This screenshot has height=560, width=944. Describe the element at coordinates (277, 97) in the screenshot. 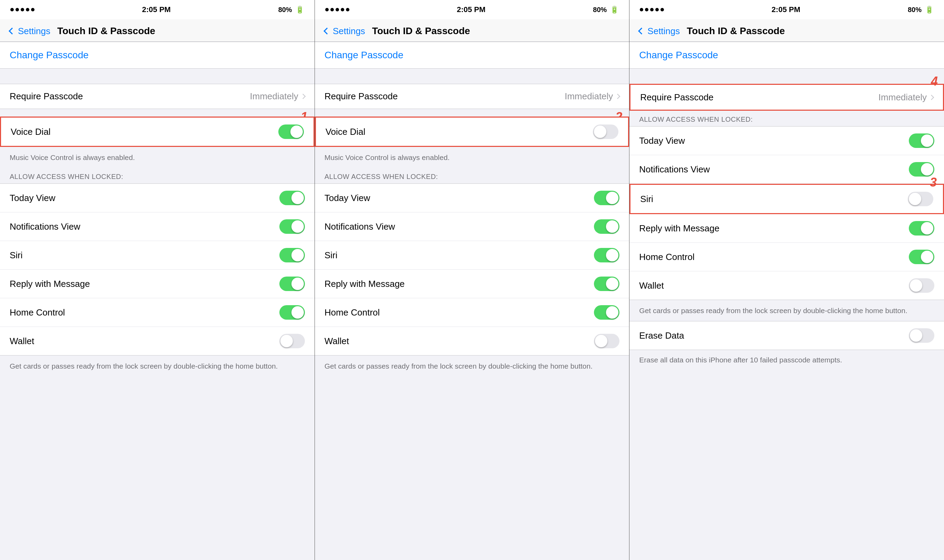

I see `require-passcode-value-1: Immediately` at that location.